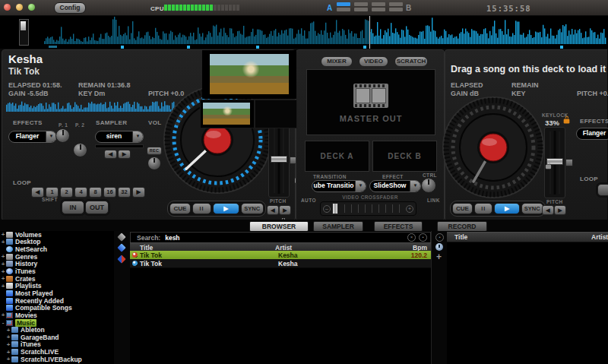  I want to click on browser-tab-sampler: SAMPLER, so click(338, 226).